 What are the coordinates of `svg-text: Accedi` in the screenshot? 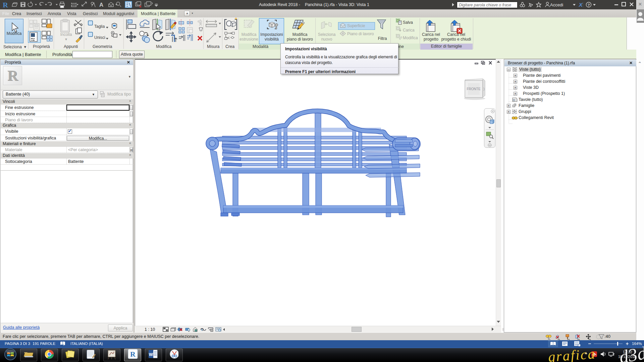 It's located at (557, 5).